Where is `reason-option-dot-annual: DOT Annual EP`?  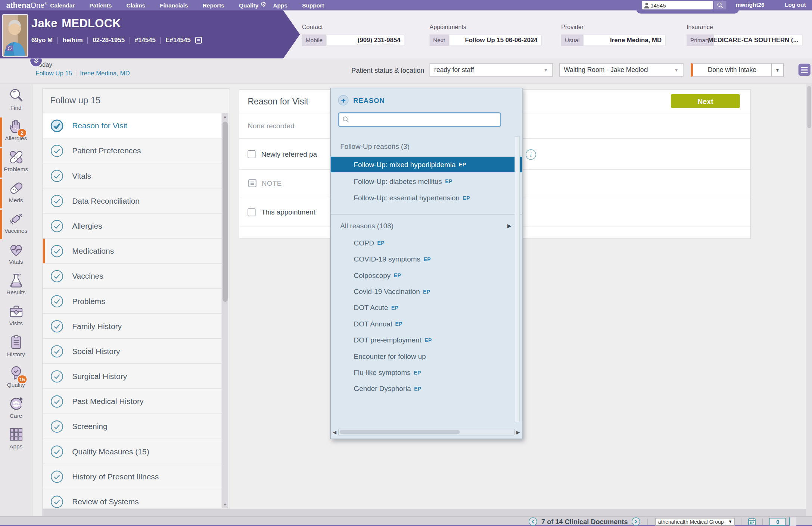 reason-option-dot-annual: DOT Annual EP is located at coordinates (426, 324).